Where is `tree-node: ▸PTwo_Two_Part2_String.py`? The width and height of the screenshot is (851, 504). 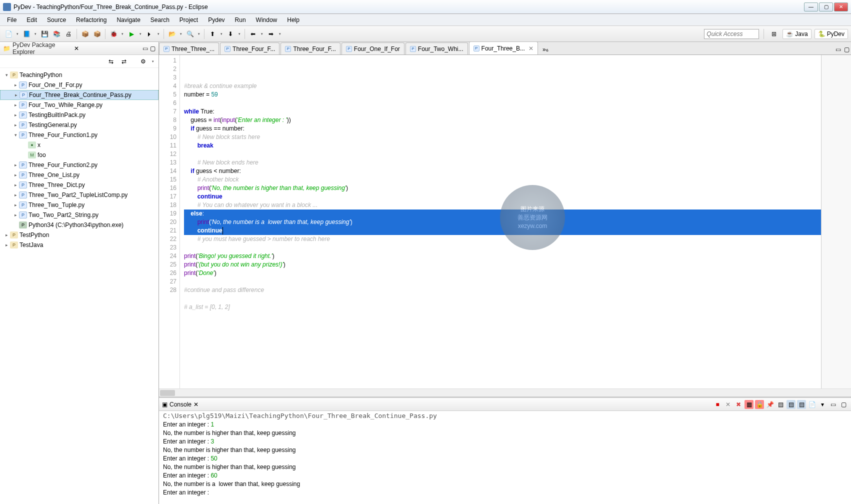 tree-node: ▸PTwo_Two_Part2_String.py is located at coordinates (79, 215).